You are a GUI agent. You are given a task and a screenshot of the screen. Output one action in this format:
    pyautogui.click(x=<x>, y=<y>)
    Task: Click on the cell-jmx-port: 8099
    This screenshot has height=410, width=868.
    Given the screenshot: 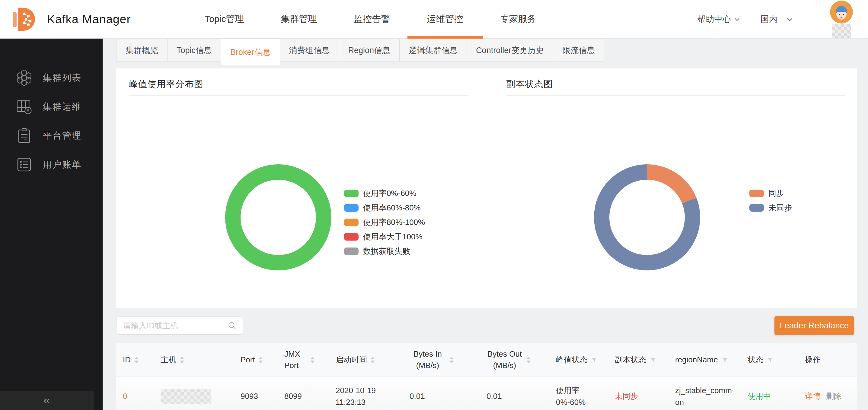 What is the action you would take?
    pyautogui.click(x=303, y=393)
    